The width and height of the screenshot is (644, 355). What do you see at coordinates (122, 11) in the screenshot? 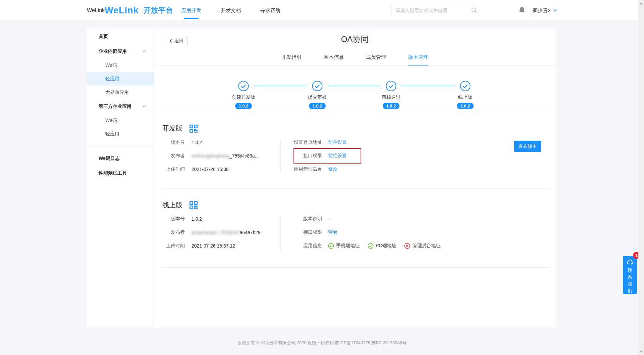
I see `logo-brand: WeLink` at bounding box center [122, 11].